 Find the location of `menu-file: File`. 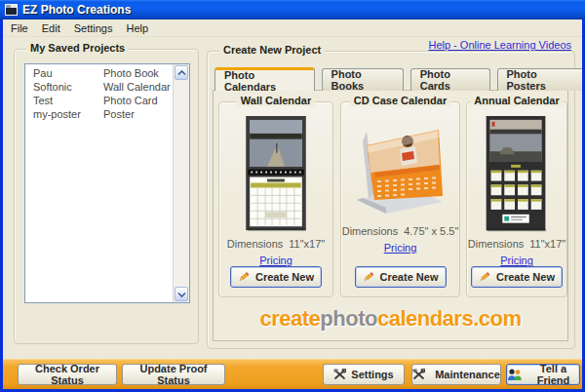

menu-file: File is located at coordinates (20, 28).